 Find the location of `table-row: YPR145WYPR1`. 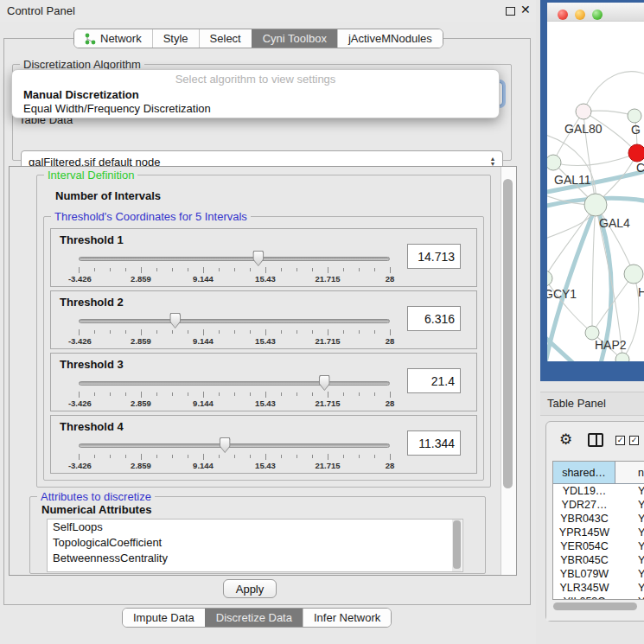

table-row: YPR145WYPR1 is located at coordinates (598, 532).